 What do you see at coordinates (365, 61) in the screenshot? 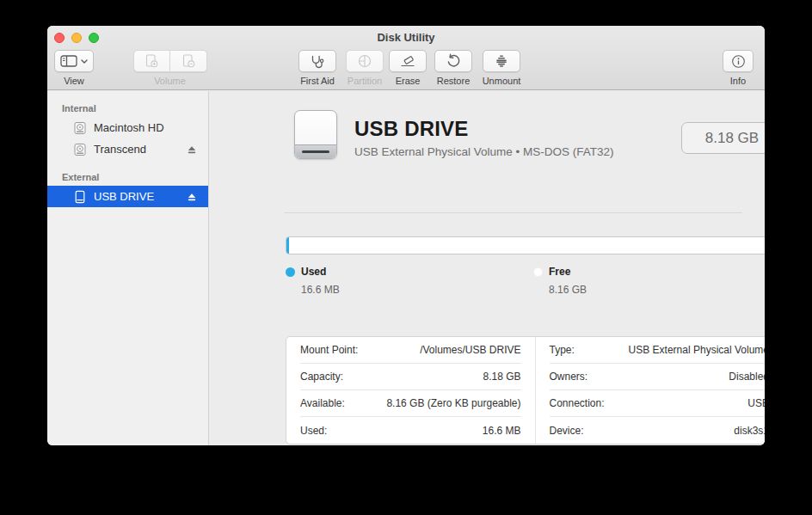
I see `partition-button` at bounding box center [365, 61].